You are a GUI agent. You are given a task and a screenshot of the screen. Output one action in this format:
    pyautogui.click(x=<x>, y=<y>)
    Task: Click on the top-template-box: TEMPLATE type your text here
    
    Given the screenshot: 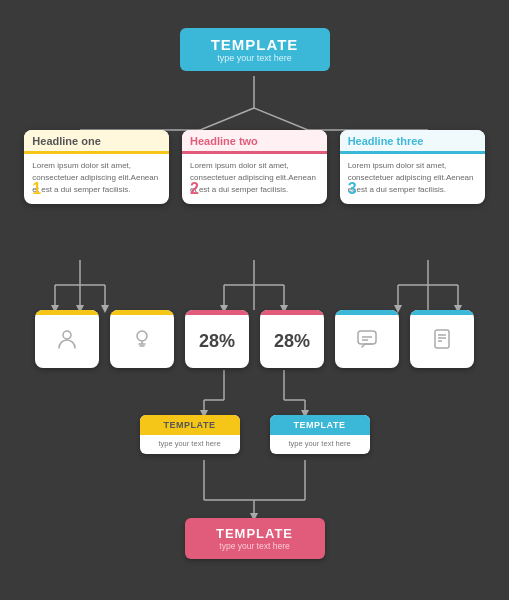 What is the action you would take?
    pyautogui.click(x=255, y=50)
    